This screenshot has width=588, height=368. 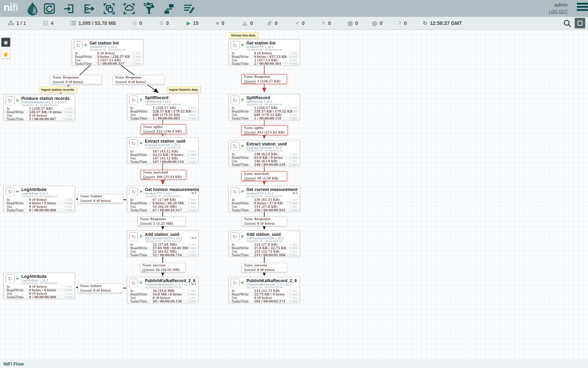 What do you see at coordinates (400, 23) in the screenshot?
I see `sync-failure-icon: ?` at bounding box center [400, 23].